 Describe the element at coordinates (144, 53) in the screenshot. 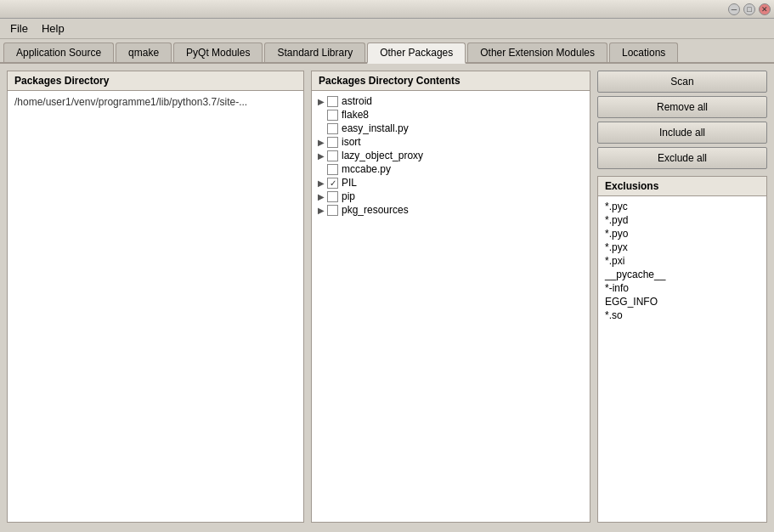

I see `tab-qmake: qmake` at that location.